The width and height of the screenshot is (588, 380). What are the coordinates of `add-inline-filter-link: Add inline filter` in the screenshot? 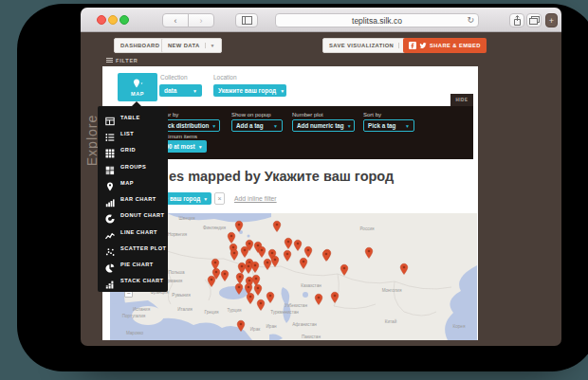 It's located at (256, 199).